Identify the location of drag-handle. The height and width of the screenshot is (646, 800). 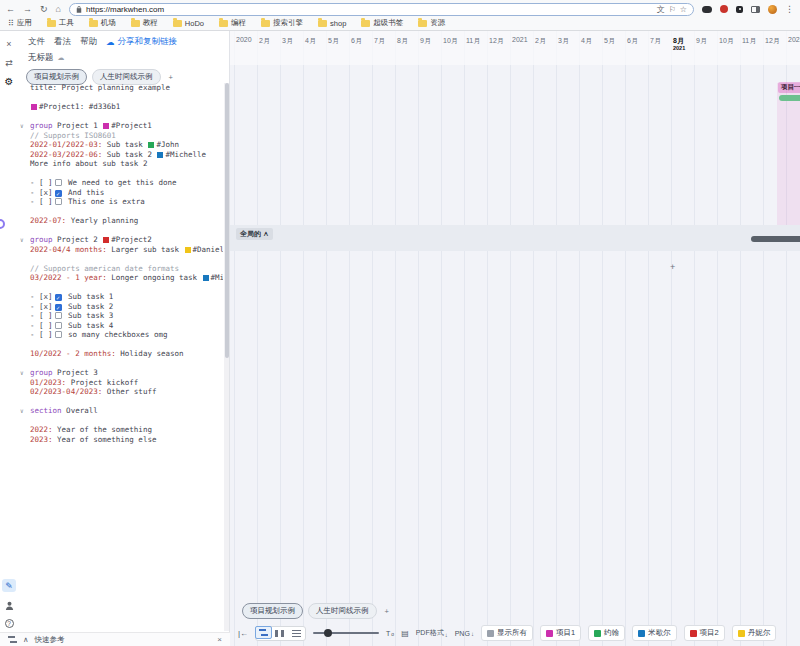
(2, 224).